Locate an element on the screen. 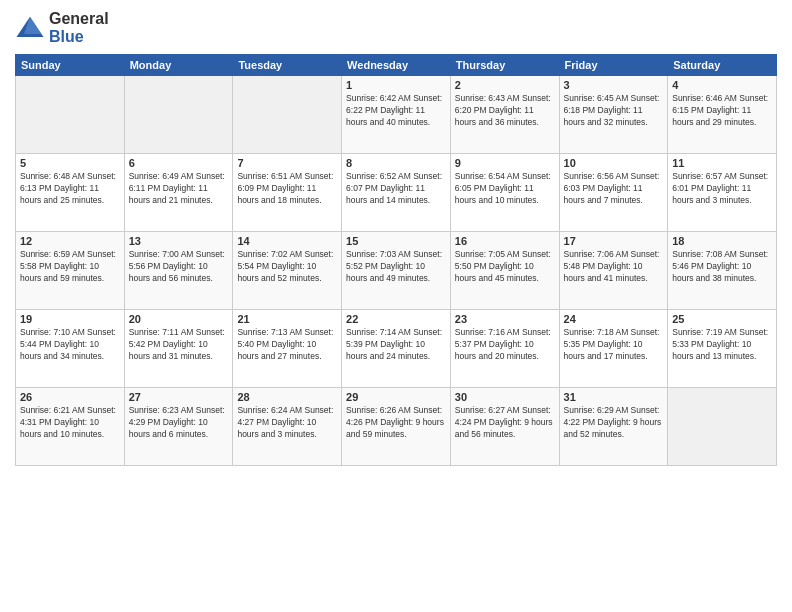 This screenshot has height=612, width=792. header-row: SundayMondayTuesdayWednesdayThursdayFrid… is located at coordinates (396, 66).